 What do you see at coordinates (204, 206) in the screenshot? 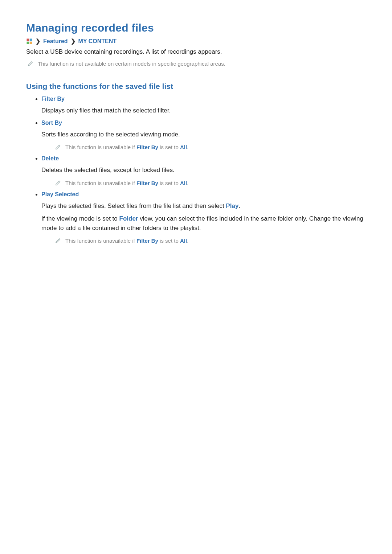
I see `item-desc-1: Plays the selected files. Select files f…` at bounding box center [204, 206].